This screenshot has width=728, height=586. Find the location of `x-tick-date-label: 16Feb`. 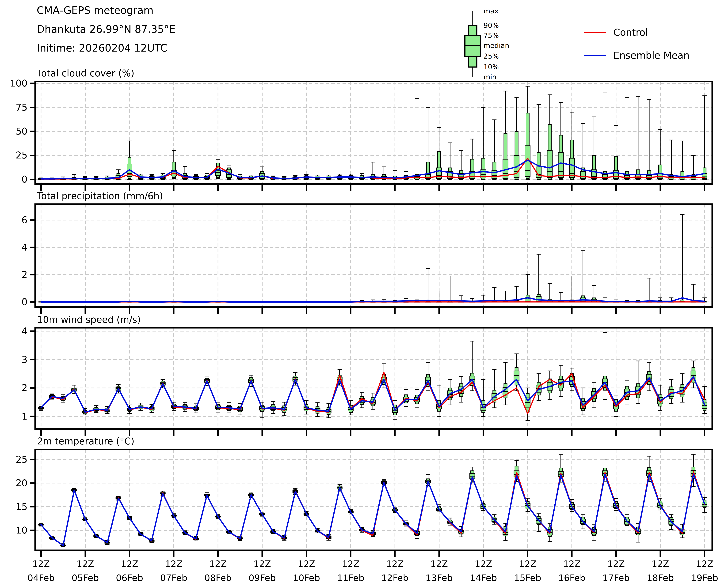

x-tick-date-label: 16Feb is located at coordinates (572, 578).